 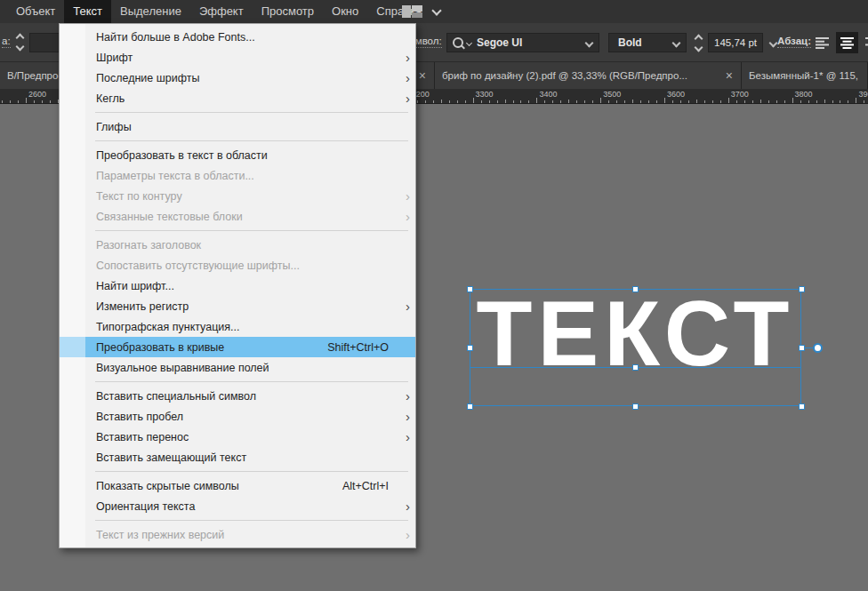 I want to click on menubar-item: Объект, so click(x=36, y=12).